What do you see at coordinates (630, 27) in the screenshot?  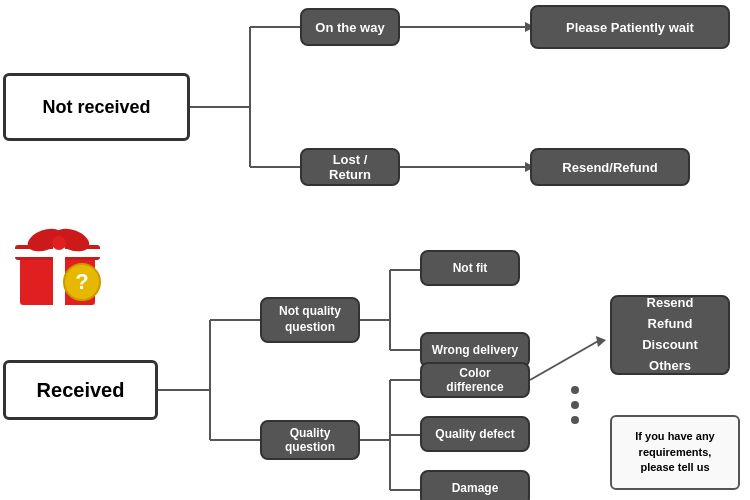 I see `please-wait-box: Please Patiently wait` at bounding box center [630, 27].